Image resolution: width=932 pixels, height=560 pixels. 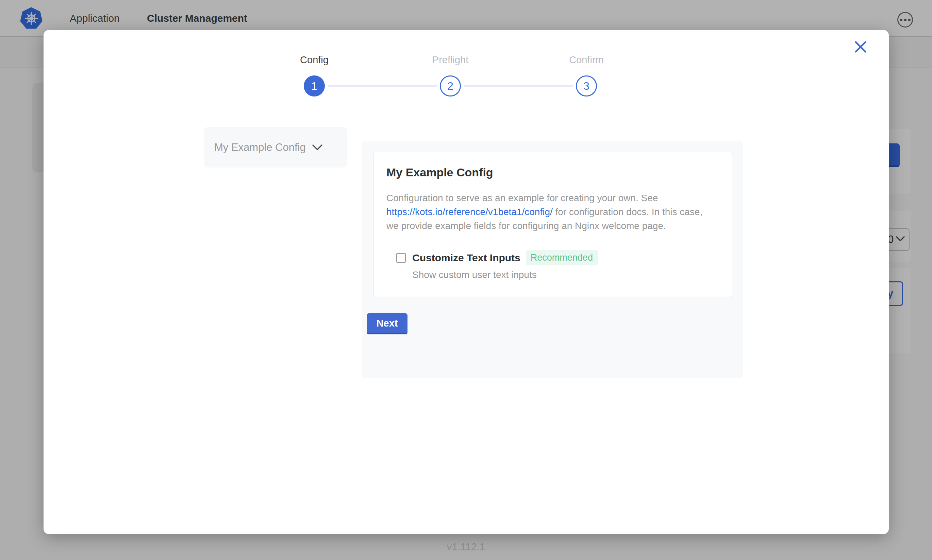 What do you see at coordinates (553, 225) in the screenshot?
I see `config-group-card: My Example Config Configuration to serve…` at bounding box center [553, 225].